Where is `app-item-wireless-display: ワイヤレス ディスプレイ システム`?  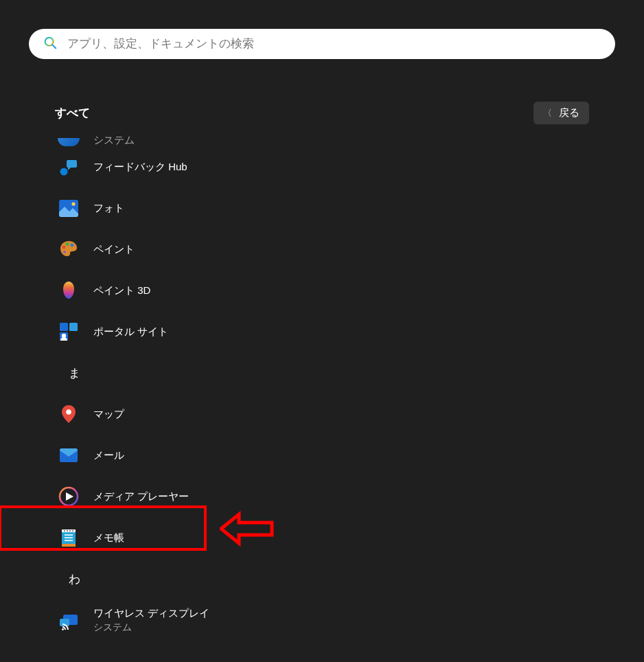
app-item-wireless-display: ワイヤレス ディスプレイ システム is located at coordinates (322, 620).